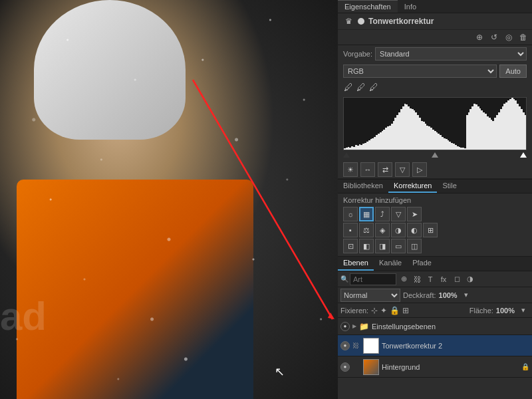 The width and height of the screenshot is (532, 399). What do you see at coordinates (509, 37) in the screenshot?
I see `eye-icon: ◎` at bounding box center [509, 37].